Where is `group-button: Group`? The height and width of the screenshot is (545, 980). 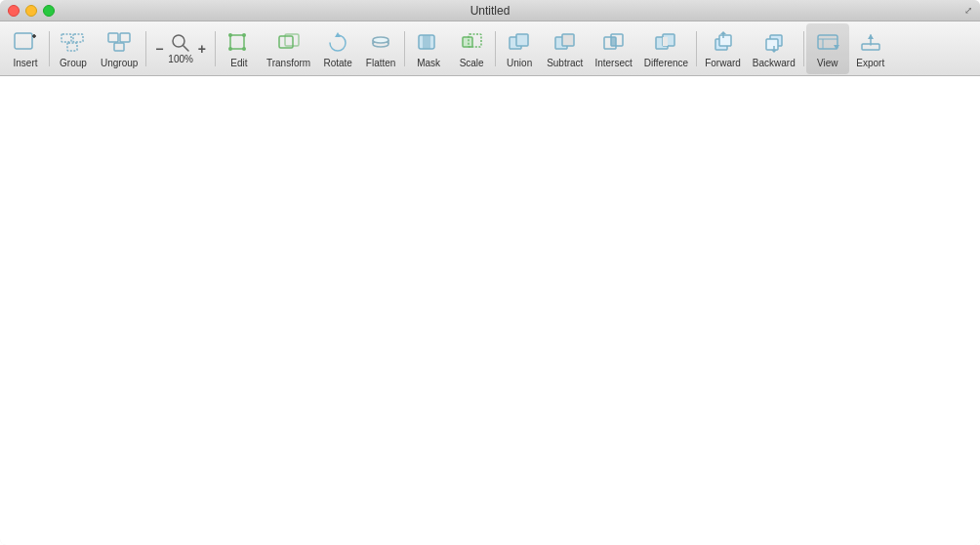 group-button: Group is located at coordinates (73, 49).